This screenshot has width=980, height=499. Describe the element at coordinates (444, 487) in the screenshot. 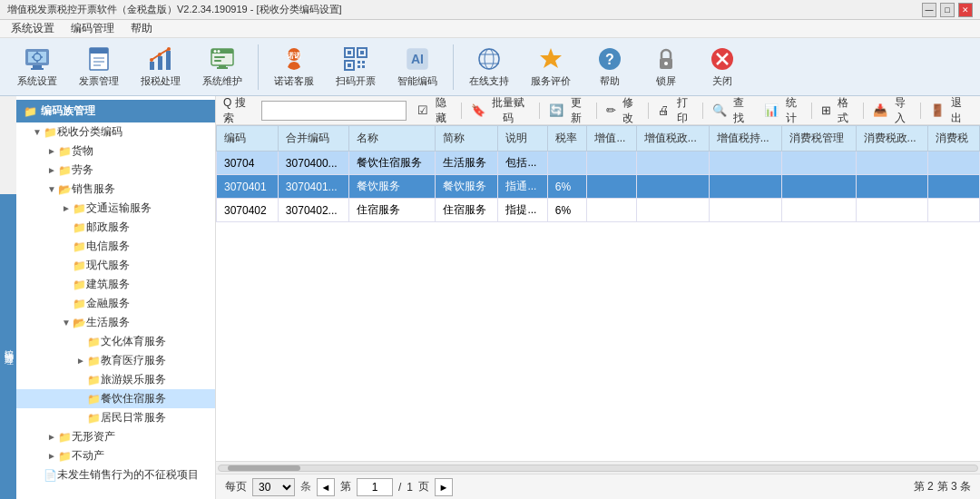

I see `next-page-button: ►` at that location.